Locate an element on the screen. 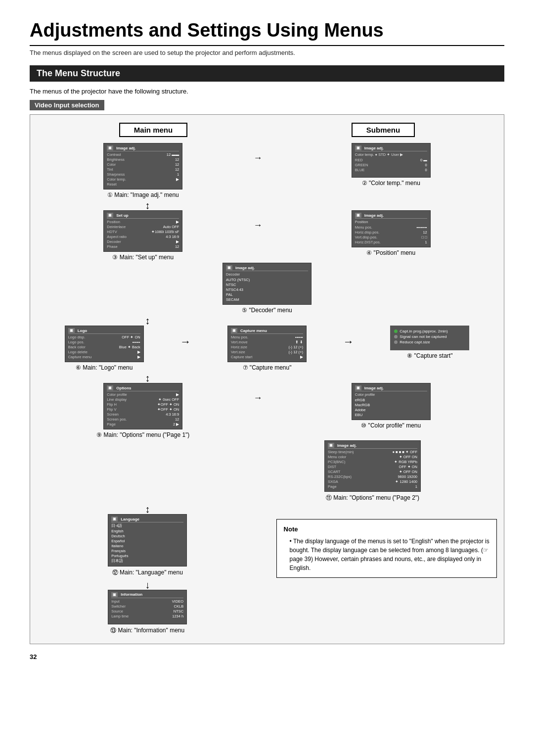 The width and height of the screenshot is (534, 756). page-subtitle: The menus displayed on the screen are us… is located at coordinates (267, 52).